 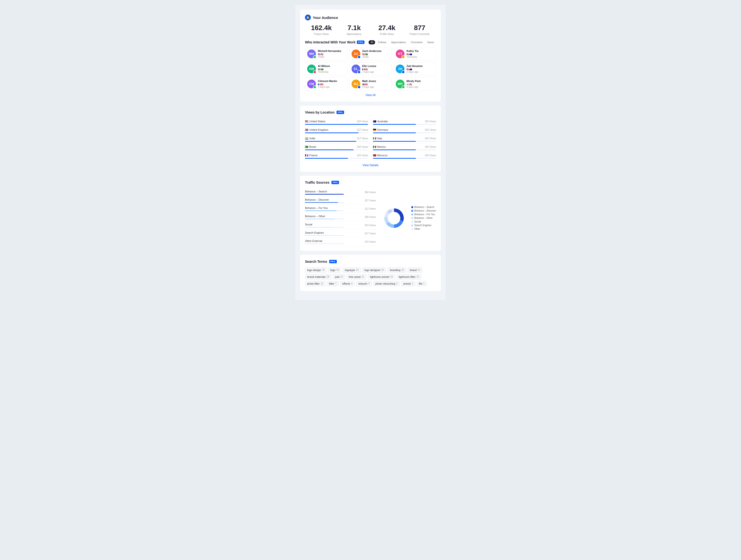 I want to click on traffic-left: Behance – Other, so click(x=335, y=217).